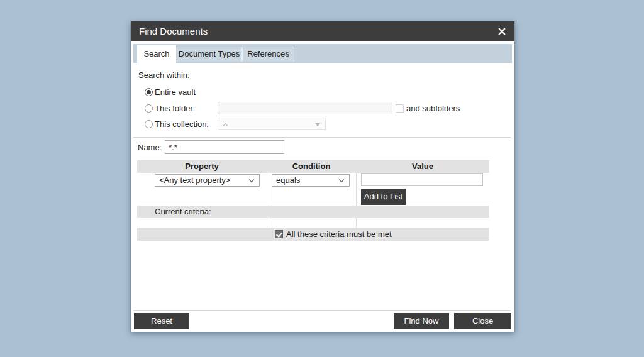 The width and height of the screenshot is (644, 357). I want to click on radio-this-collection-label: This collection:, so click(182, 124).